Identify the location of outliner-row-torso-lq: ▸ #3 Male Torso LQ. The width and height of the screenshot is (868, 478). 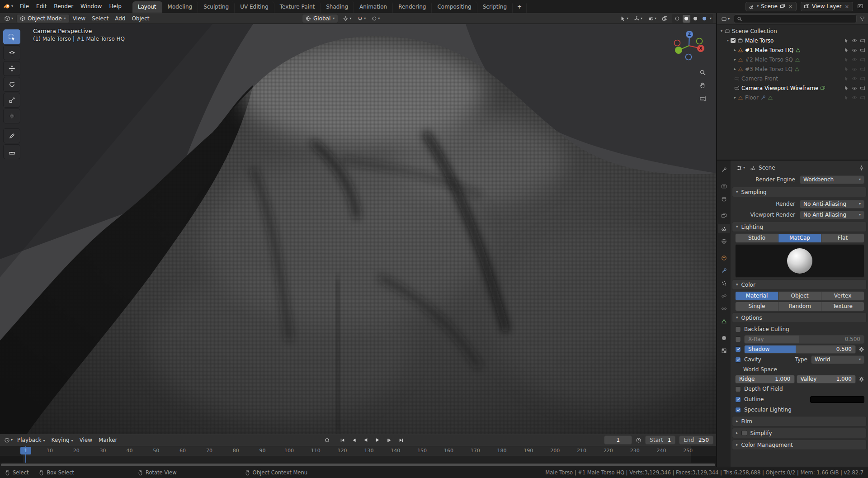
(793, 69).